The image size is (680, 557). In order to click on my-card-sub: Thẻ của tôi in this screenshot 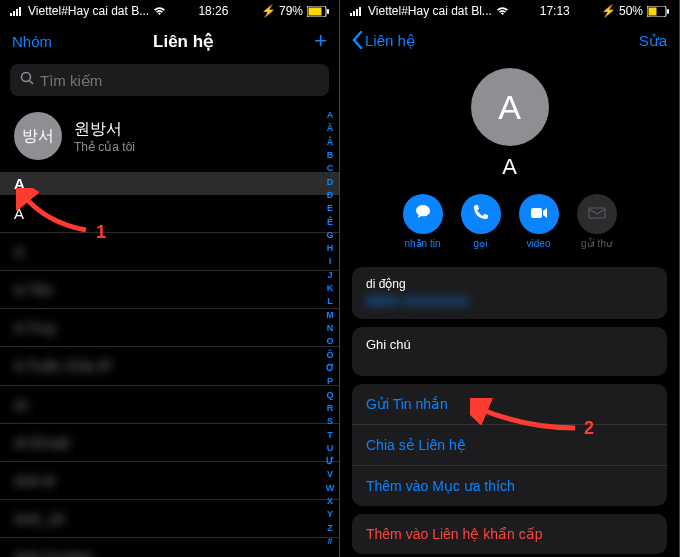, I will do `click(104, 147)`.